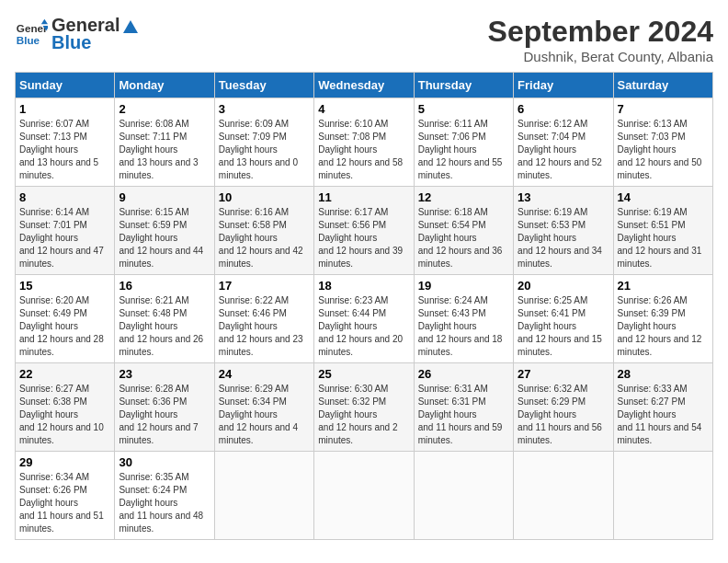  Describe the element at coordinates (664, 285) in the screenshot. I see `day-number: 21` at that location.